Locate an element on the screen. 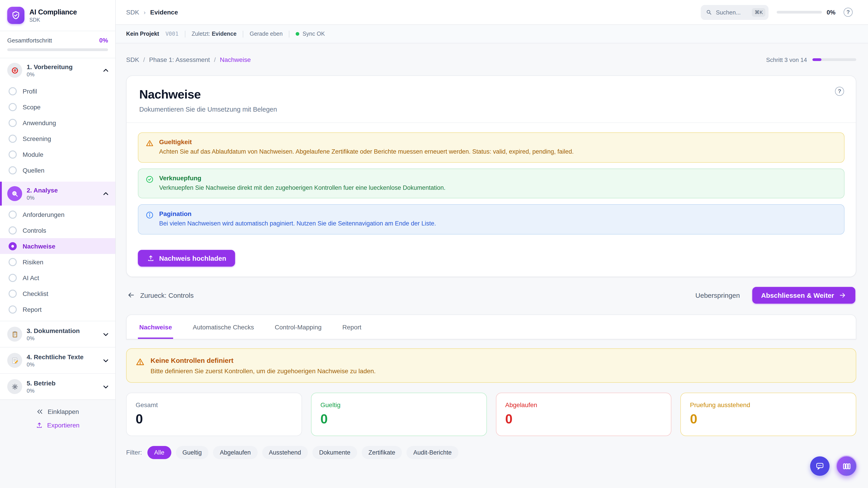 The image size is (868, 488). sidebar-item-screening: Screening is located at coordinates (58, 139).